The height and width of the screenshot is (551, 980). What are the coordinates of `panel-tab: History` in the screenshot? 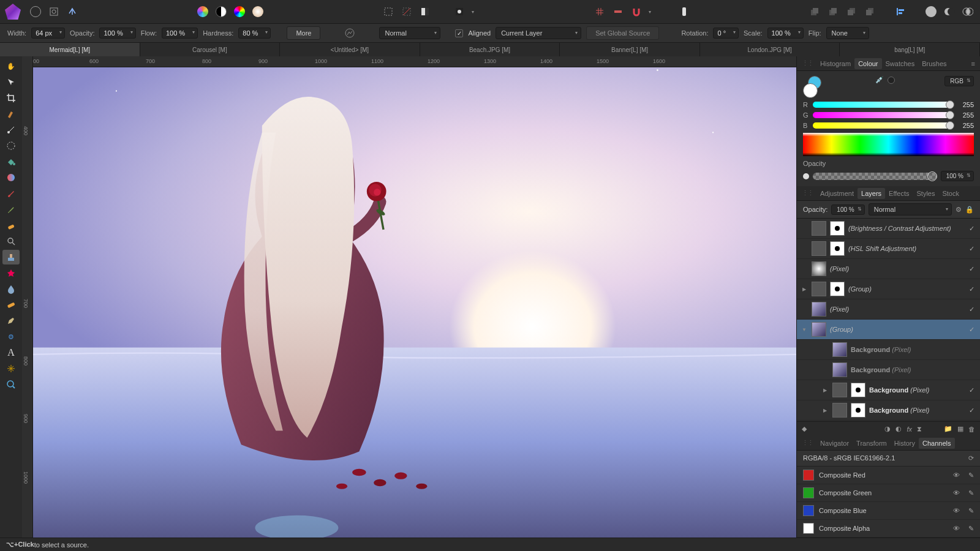 It's located at (905, 443).